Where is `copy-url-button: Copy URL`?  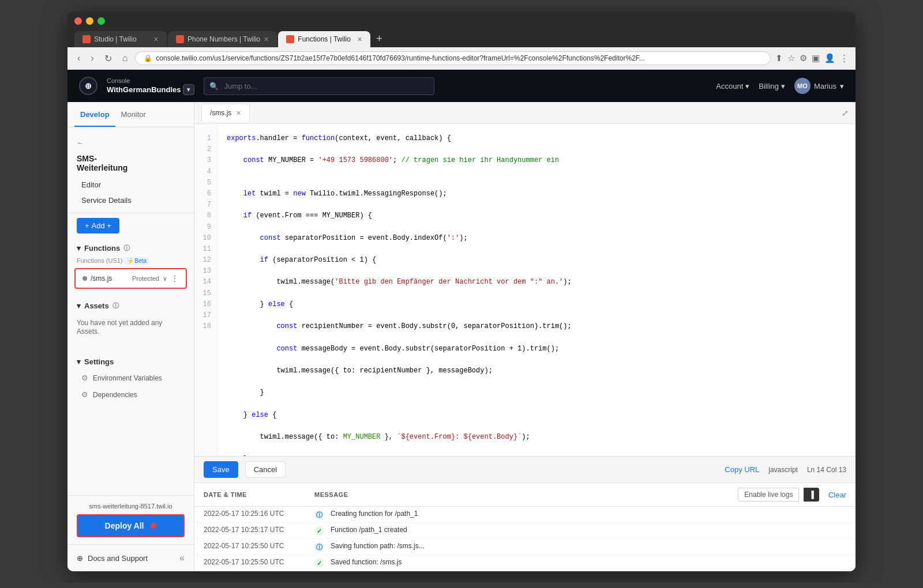
copy-url-button: Copy URL is located at coordinates (742, 469).